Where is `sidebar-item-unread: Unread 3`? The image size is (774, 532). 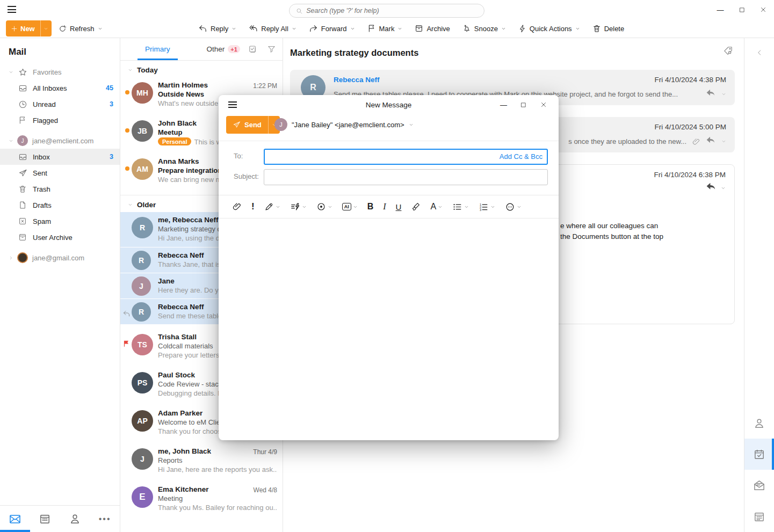
sidebar-item-unread: Unread 3 is located at coordinates (60, 104).